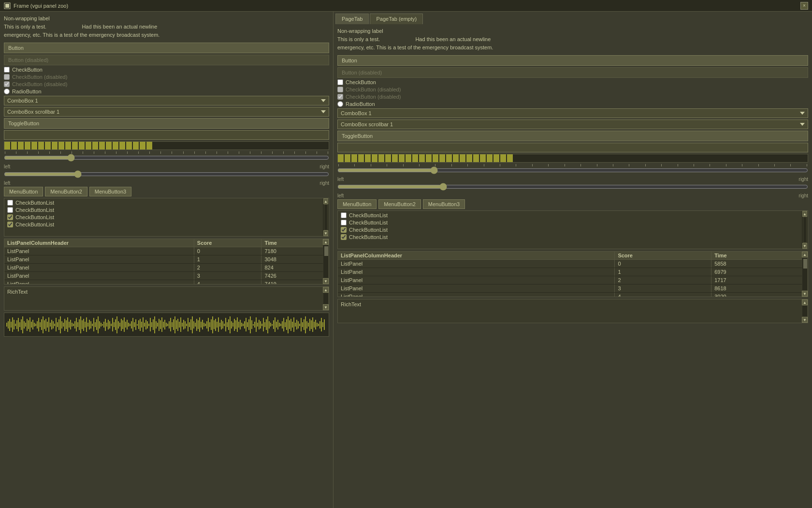 The width and height of the screenshot is (812, 508). What do you see at coordinates (663, 288) in the screenshot?
I see `list-cell-score: 3` at bounding box center [663, 288].